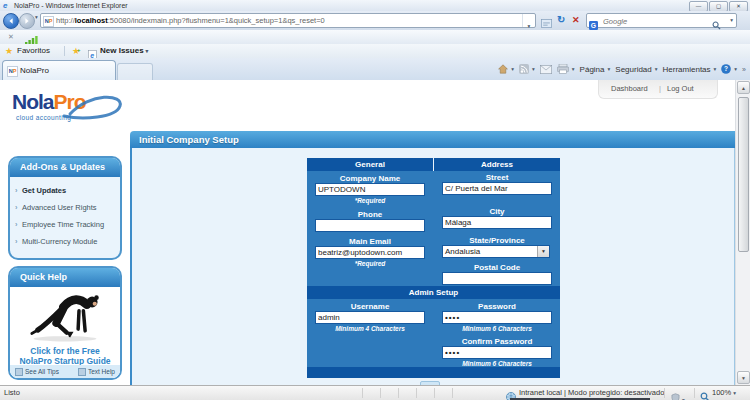 The image size is (750, 400). I want to click on city-label: City, so click(497, 212).